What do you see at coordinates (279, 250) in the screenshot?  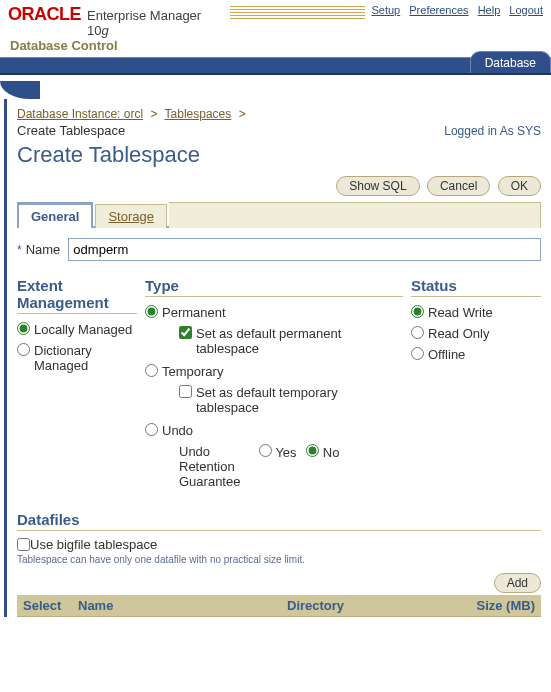 I see `name-row: * Name` at bounding box center [279, 250].